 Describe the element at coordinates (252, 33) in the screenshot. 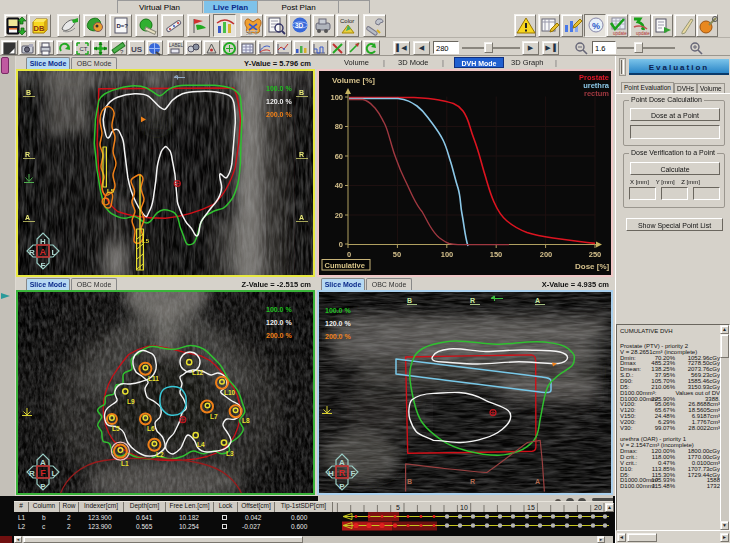

I see `svg-text: SET` at that location.